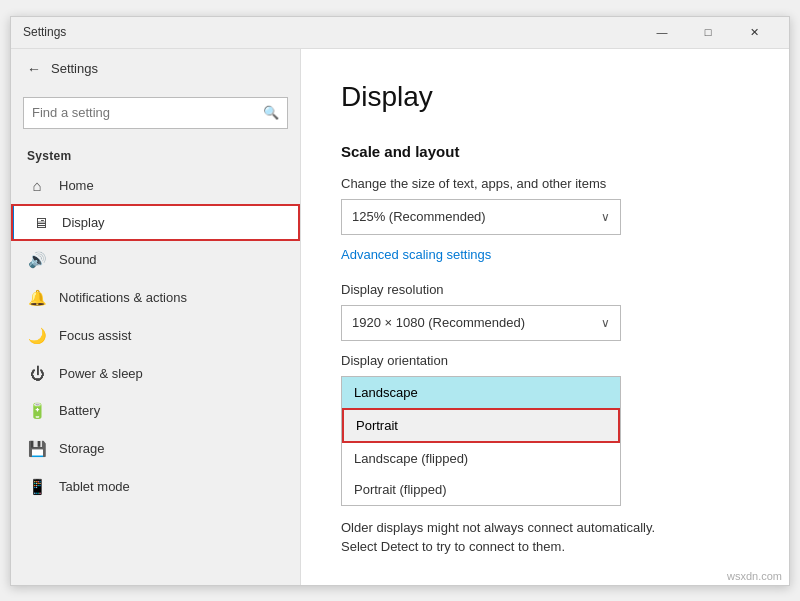 Image resolution: width=800 pixels, height=601 pixels. What do you see at coordinates (156, 260) in the screenshot?
I see `sidebar-item-sound: 🔊 Sound` at bounding box center [156, 260].